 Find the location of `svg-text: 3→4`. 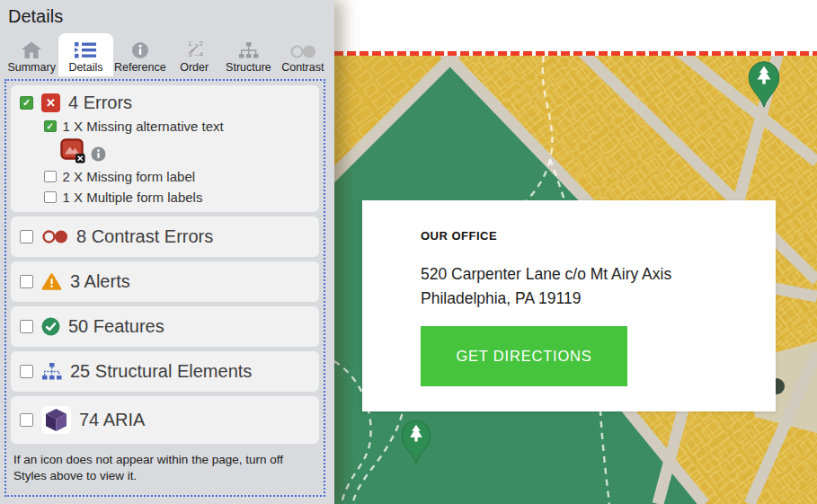

svg-text: 3→4 is located at coordinates (196, 54).